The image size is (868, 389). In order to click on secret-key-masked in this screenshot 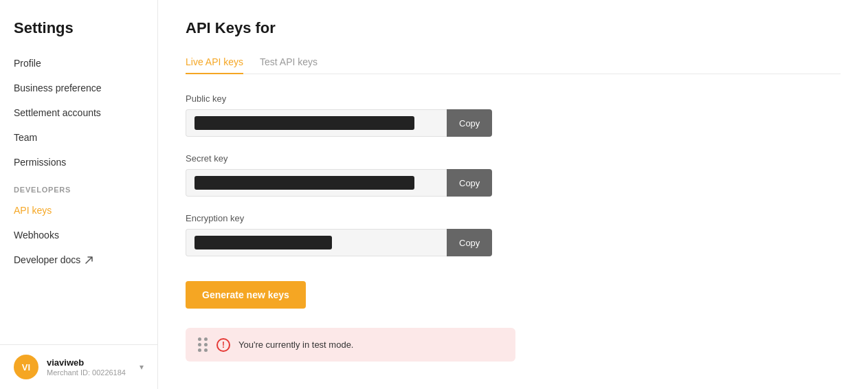, I will do `click(304, 183)`.